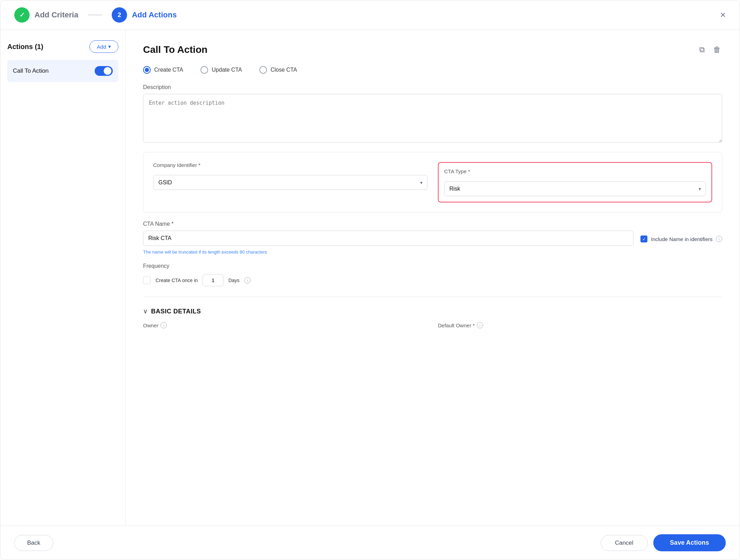  Describe the element at coordinates (290, 165) in the screenshot. I see `company-identifier-label: Company Identifier *` at that location.